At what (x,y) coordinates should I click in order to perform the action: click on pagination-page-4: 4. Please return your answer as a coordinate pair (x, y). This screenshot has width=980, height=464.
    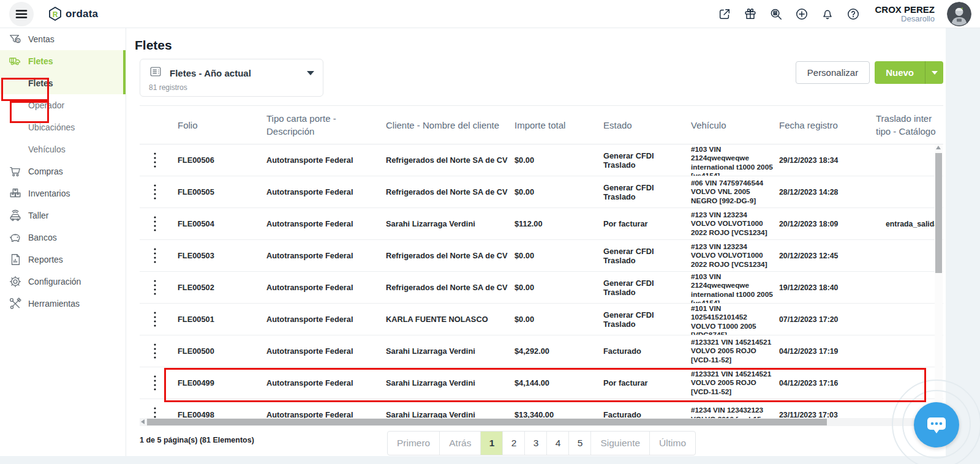
    Looking at the image, I should click on (558, 443).